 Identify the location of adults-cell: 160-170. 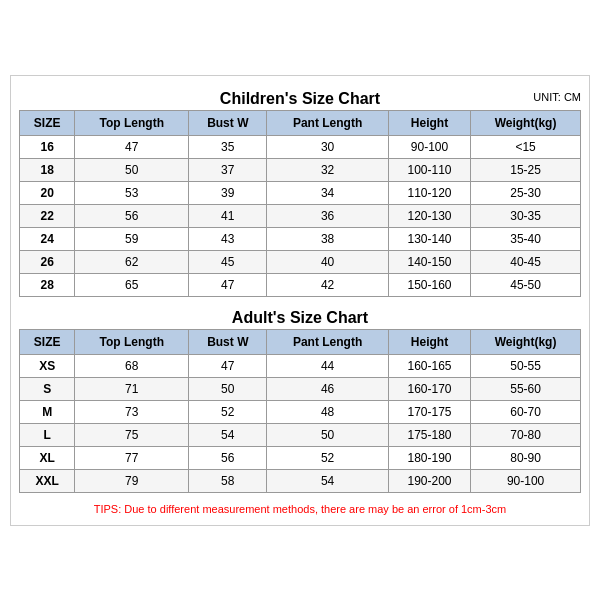
(429, 388).